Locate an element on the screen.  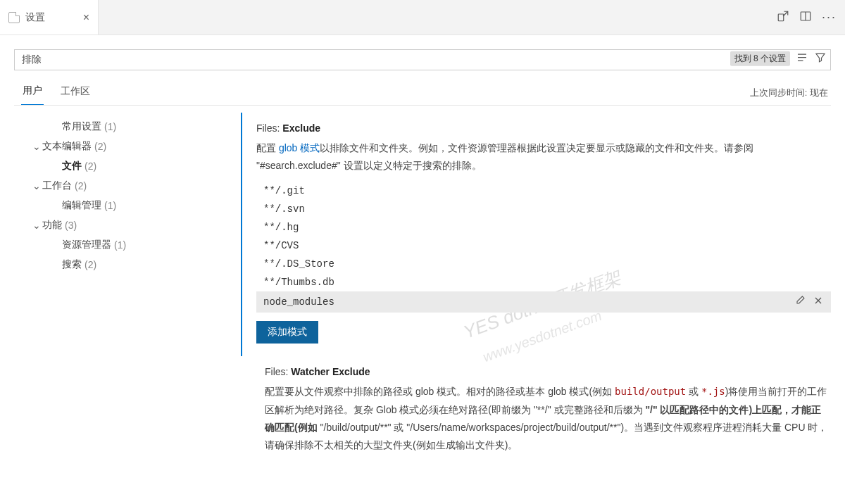
setting-description: 配置 glob 模式以排除文件和文件夹。例如，文件资源管理器根据此设置决定要显示… is located at coordinates (544, 157).